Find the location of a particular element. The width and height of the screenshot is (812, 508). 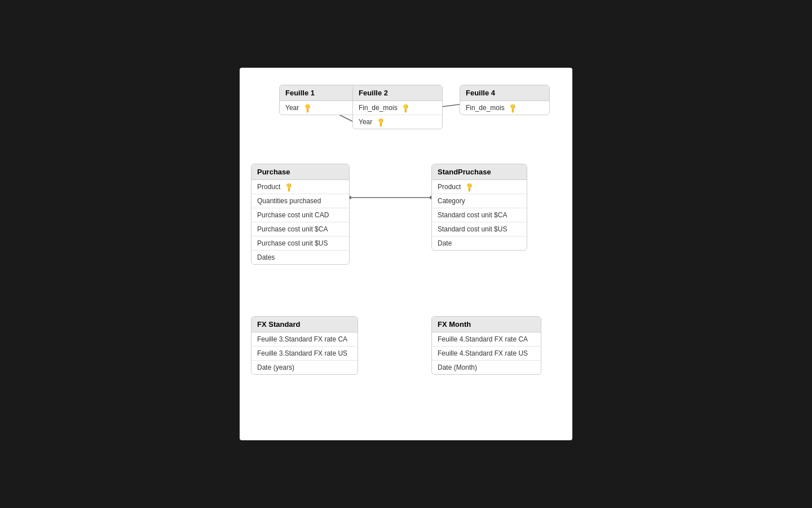

row-label: Purchase cost unit $CA is located at coordinates (292, 229).